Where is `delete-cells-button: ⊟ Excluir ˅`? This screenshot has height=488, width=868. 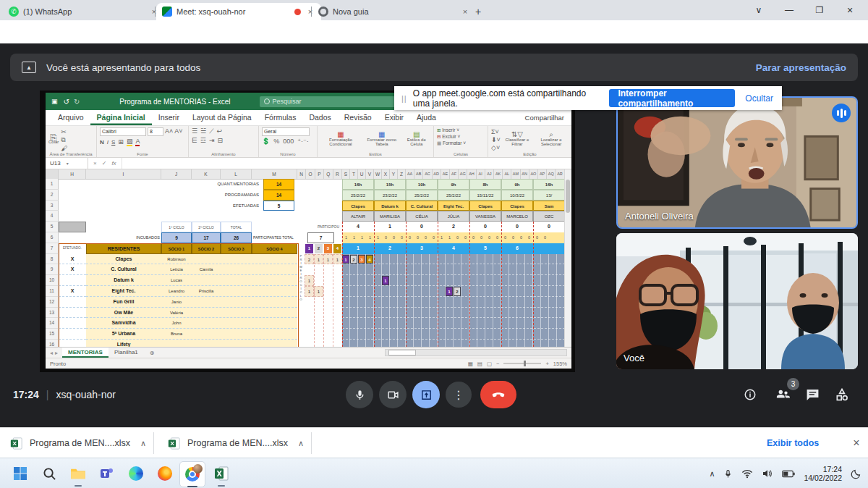
delete-cells-button: ⊟ Excluir ˅ is located at coordinates (448, 137).